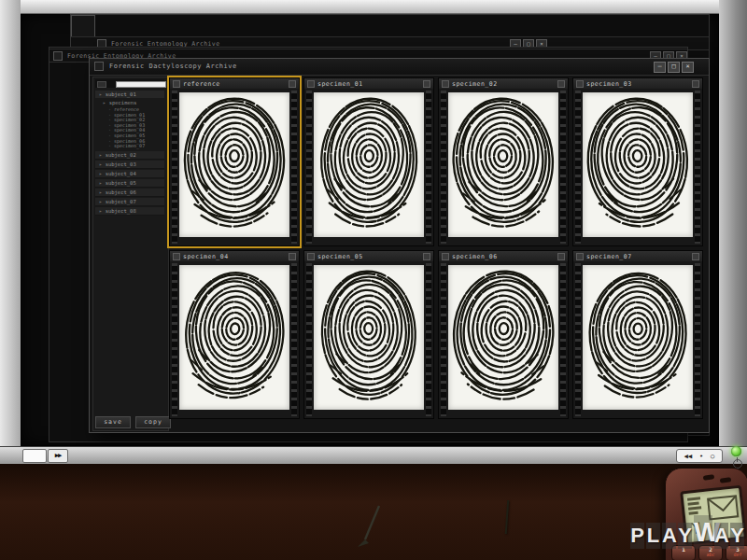  Describe the element at coordinates (638, 334) in the screenshot. I see `cell-specimen-07: specimen_07` at that location.